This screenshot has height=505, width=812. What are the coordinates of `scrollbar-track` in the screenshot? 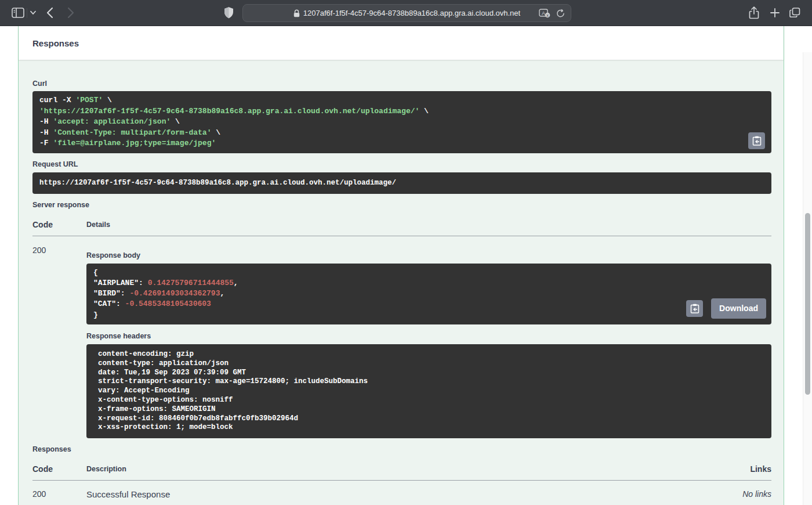 It's located at (807, 279).